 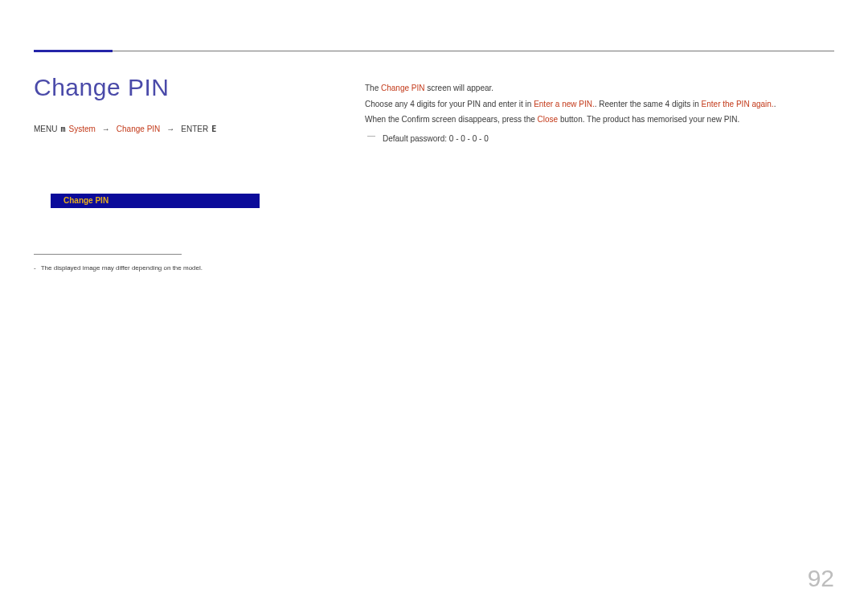 I want to click on text: Choose any 4 digits for your PIN and ent…, so click(x=449, y=104).